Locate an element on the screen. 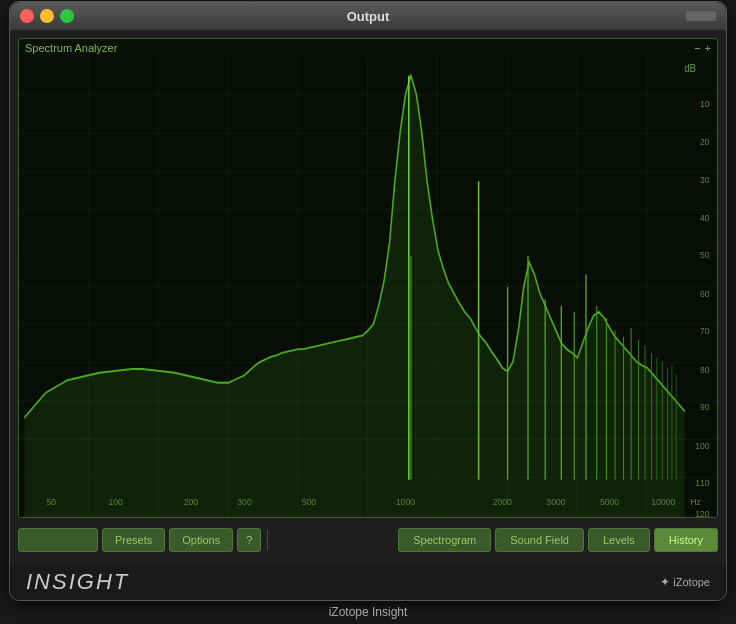 This screenshot has height=624, width=736. spectrum-header: Spectrum Analyzer − + is located at coordinates (368, 48).